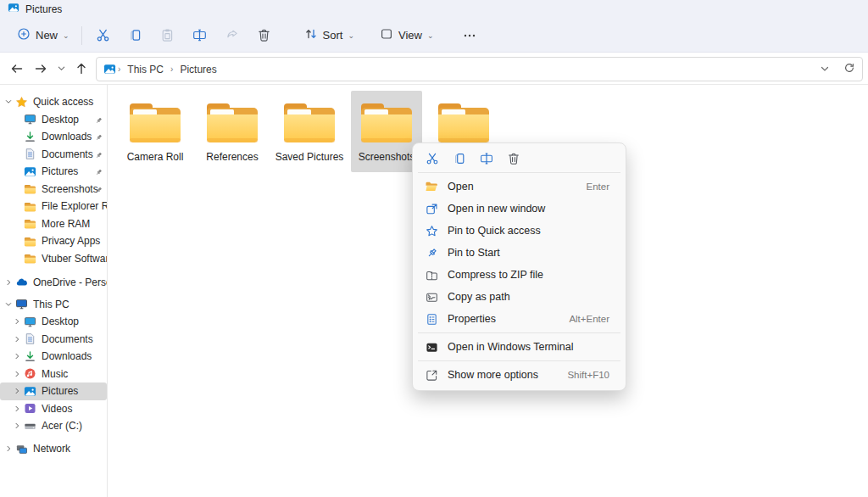 This screenshot has height=497, width=868. What do you see at coordinates (410, 36) in the screenshot?
I see `view-button-label: View` at bounding box center [410, 36].